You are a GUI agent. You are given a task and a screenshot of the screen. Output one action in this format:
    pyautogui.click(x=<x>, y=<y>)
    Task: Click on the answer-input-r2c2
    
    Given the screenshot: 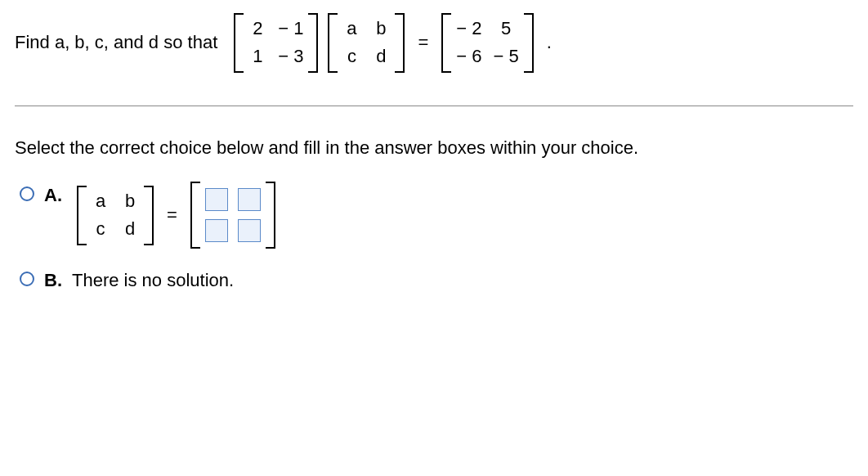 What is the action you would take?
    pyautogui.click(x=249, y=231)
    